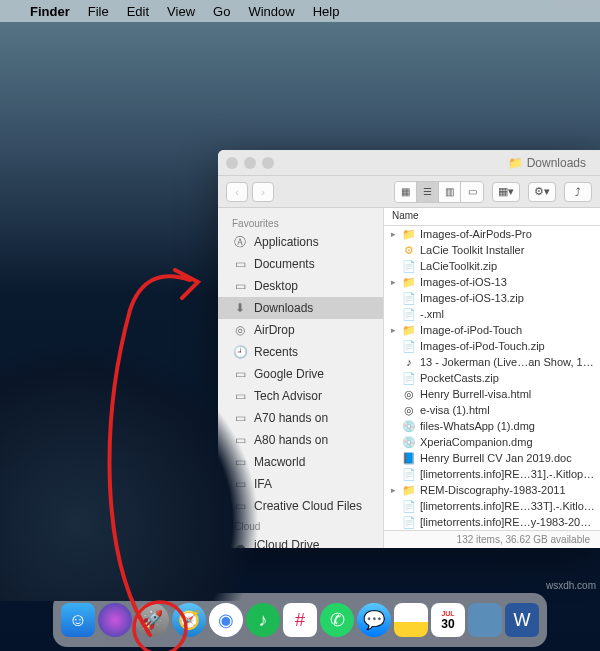 The image size is (600, 651). What do you see at coordinates (492, 282) in the screenshot?
I see `file-row: ▸📁Images-of-iOS-13` at bounding box center [492, 282].